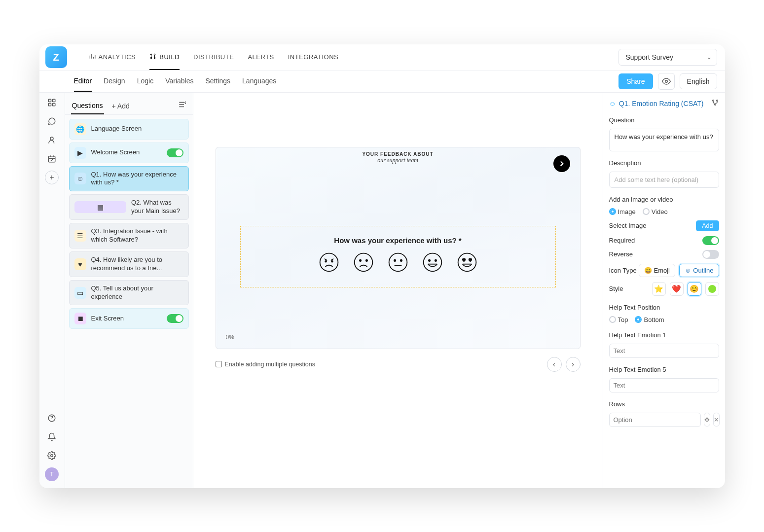 Image resolution: width=764 pixels, height=532 pixels. What do you see at coordinates (52, 140) in the screenshot?
I see `rail-person-icon` at bounding box center [52, 140].